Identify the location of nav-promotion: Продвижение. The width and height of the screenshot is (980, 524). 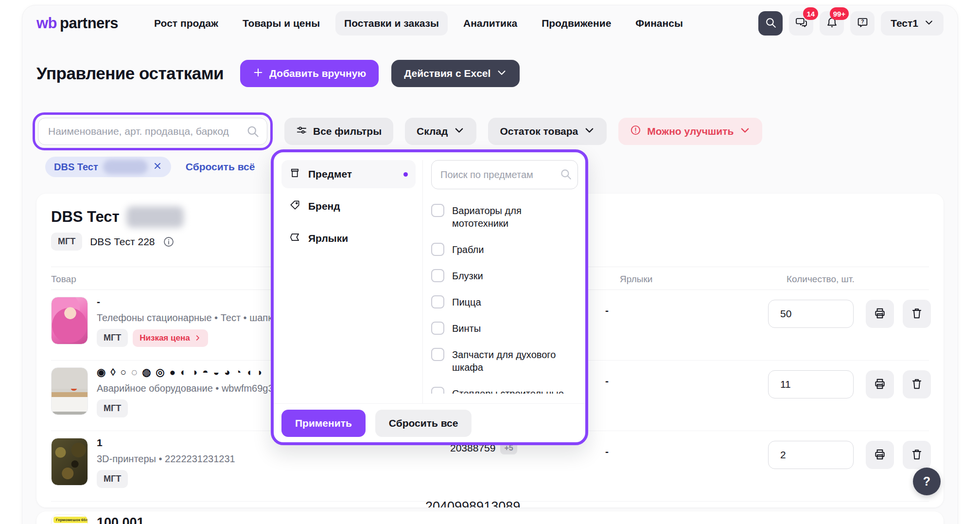
(577, 23).